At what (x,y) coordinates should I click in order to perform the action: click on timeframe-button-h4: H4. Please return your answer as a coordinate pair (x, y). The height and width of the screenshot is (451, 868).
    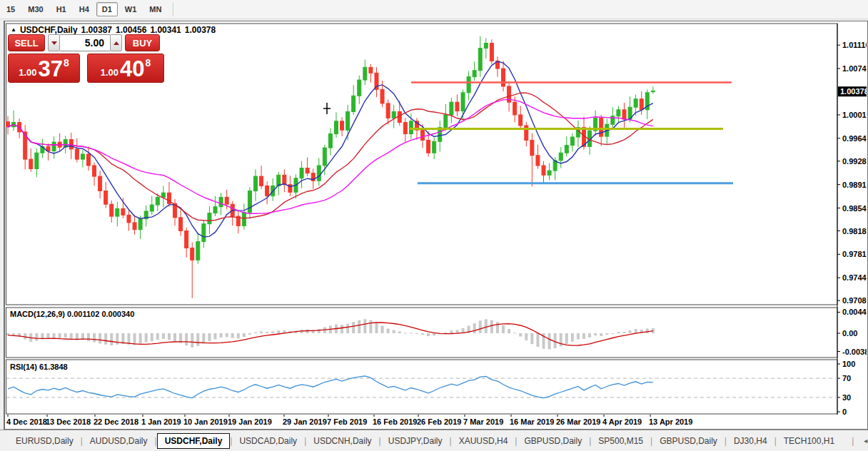
    Looking at the image, I should click on (84, 9).